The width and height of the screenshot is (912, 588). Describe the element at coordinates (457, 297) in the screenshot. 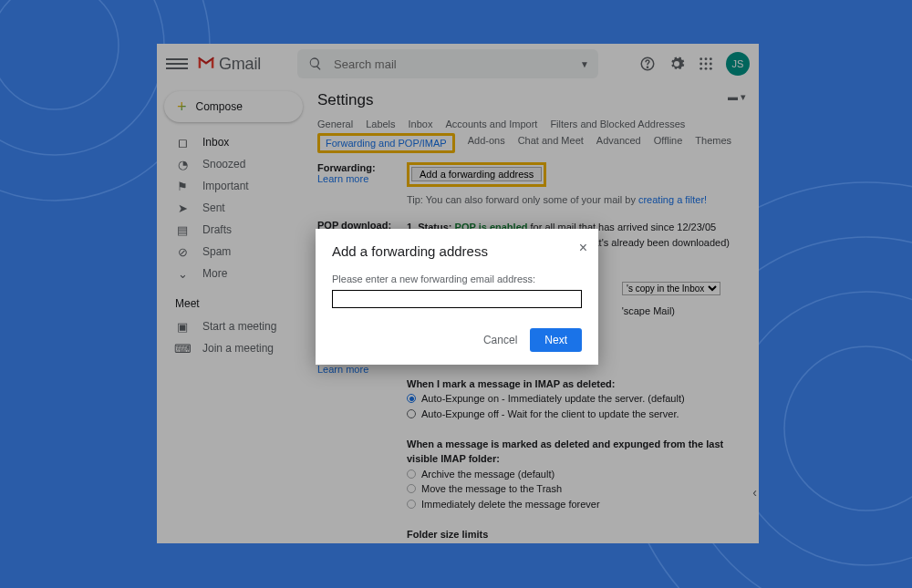

I see `add-forwarding-modal: × Add a forwarding address Please enter …` at that location.